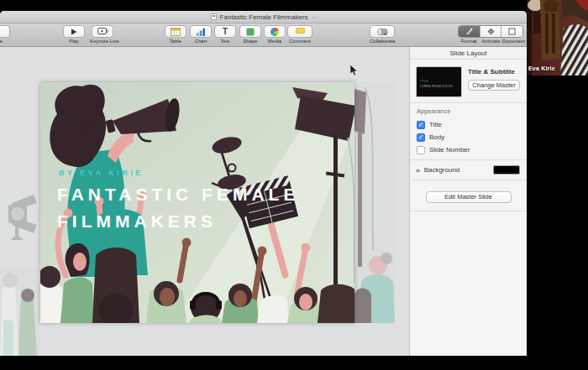 Image resolution: width=588 pixels, height=370 pixels. I want to click on format-brush-icon, so click(469, 32).